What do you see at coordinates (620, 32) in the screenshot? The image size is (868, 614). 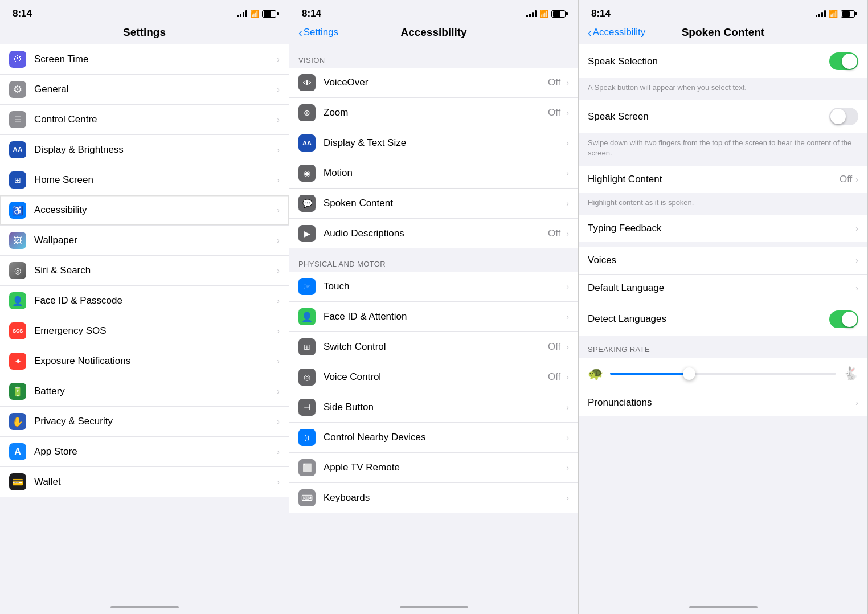 I see `back-label-3: Accessibility` at bounding box center [620, 32].